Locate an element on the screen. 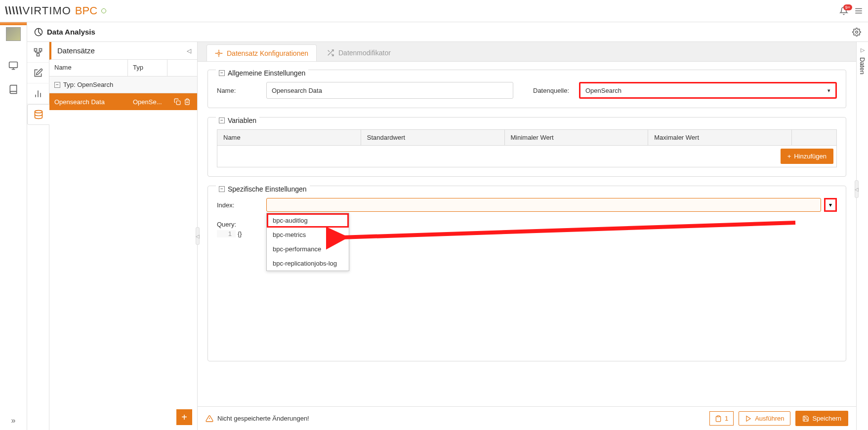 Image resolution: width=868 pixels, height=430 pixels. module-tree-icon is located at coordinates (39, 52).